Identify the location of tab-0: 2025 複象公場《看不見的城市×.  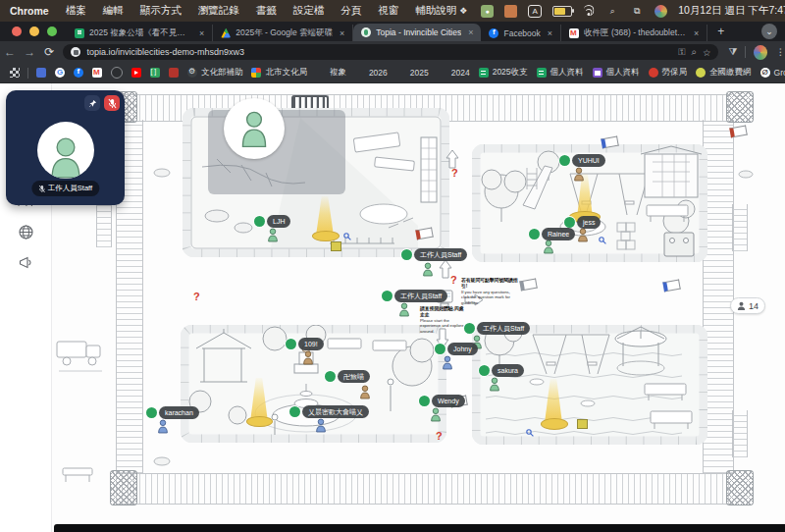
(139, 33).